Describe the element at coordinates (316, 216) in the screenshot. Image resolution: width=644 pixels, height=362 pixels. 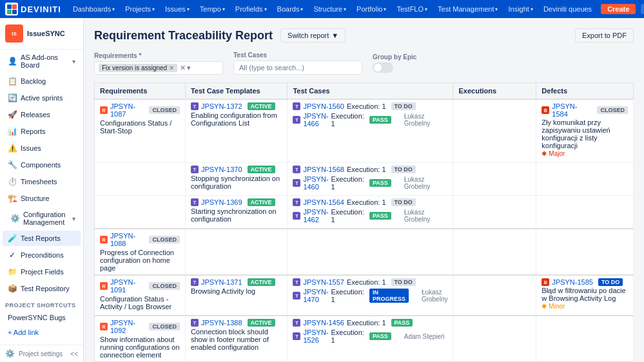
I see `tc-id: JPSYN-1462` at that location.